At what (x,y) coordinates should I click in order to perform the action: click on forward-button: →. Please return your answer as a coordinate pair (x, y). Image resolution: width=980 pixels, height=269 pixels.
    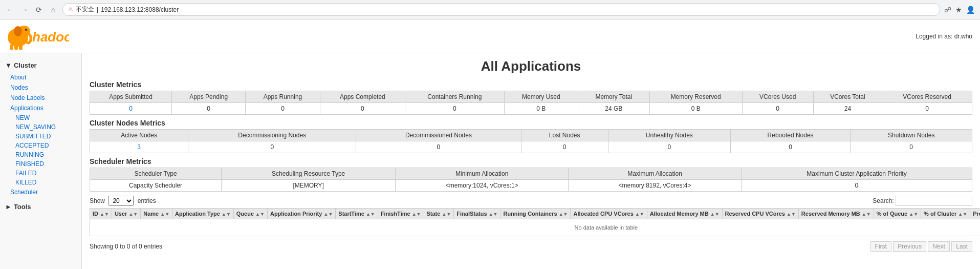
    Looking at the image, I should click on (25, 10).